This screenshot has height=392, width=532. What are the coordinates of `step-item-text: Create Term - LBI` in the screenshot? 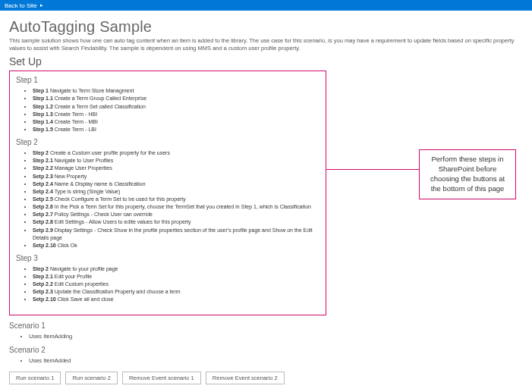 It's located at (74, 129).